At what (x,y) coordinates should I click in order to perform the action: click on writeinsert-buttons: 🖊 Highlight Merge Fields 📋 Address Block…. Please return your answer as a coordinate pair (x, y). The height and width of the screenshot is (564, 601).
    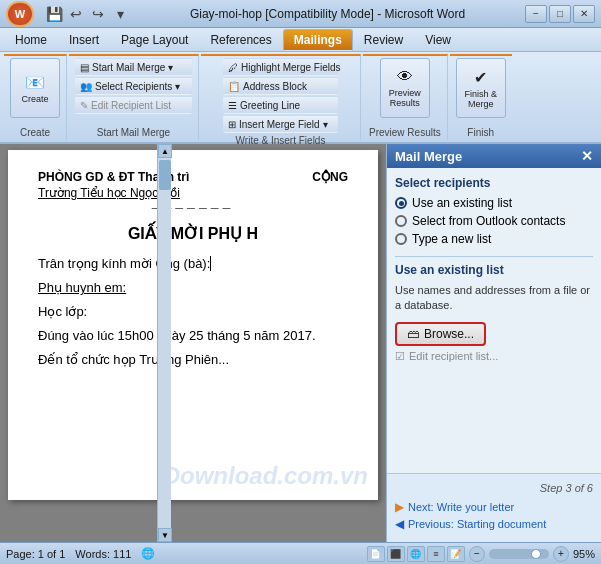
    Looking at the image, I should click on (280, 96).